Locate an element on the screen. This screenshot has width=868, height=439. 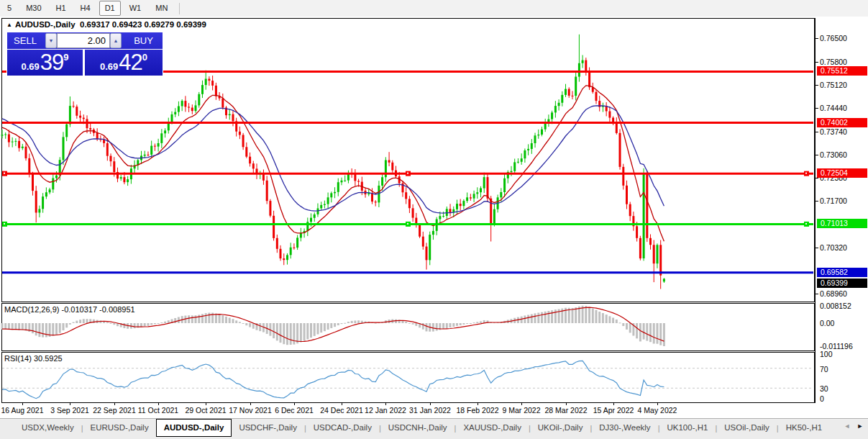
price-tick-label: 0.70320 is located at coordinates (833, 248).